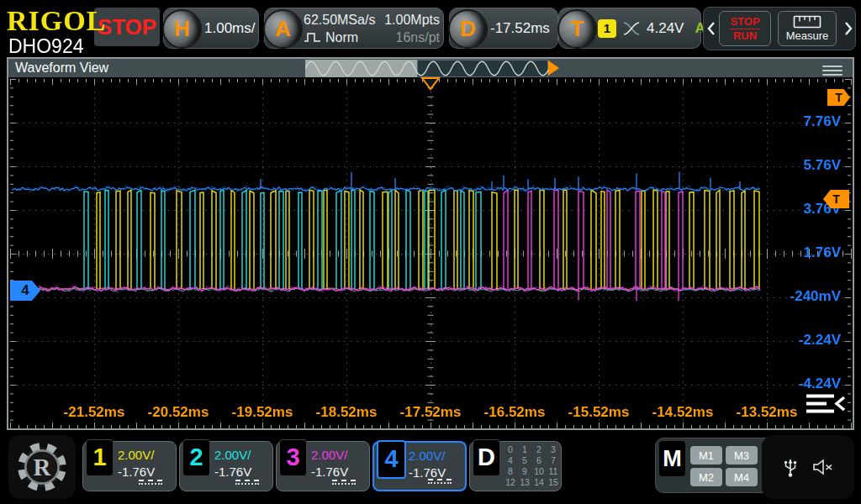 The image size is (861, 504). What do you see at coordinates (553, 472) in the screenshot?
I see `digital-pin-label: 11` at bounding box center [553, 472].